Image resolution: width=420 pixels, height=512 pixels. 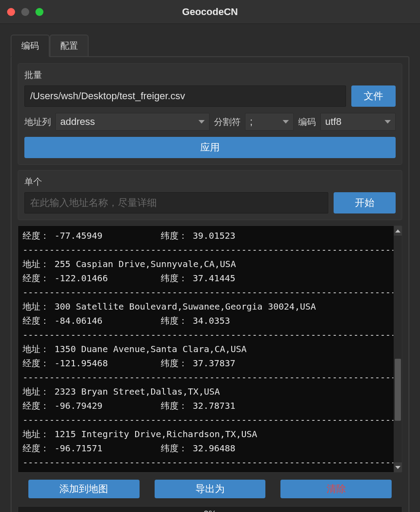 What do you see at coordinates (210, 46) in the screenshot?
I see `tab-row: 编码 配置` at bounding box center [210, 46].